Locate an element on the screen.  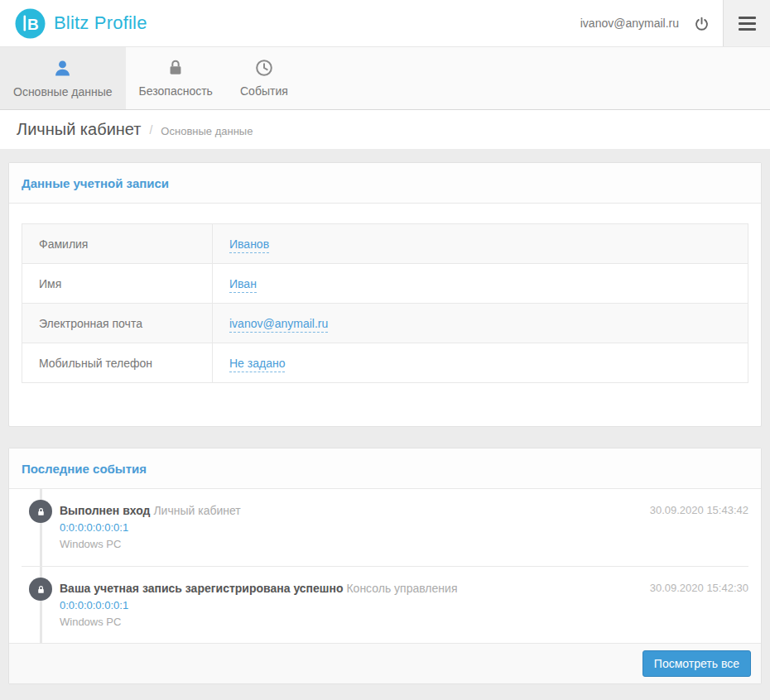
event-headline: Ваша учетная запись зарегистрирована усп… is located at coordinates (404, 588).